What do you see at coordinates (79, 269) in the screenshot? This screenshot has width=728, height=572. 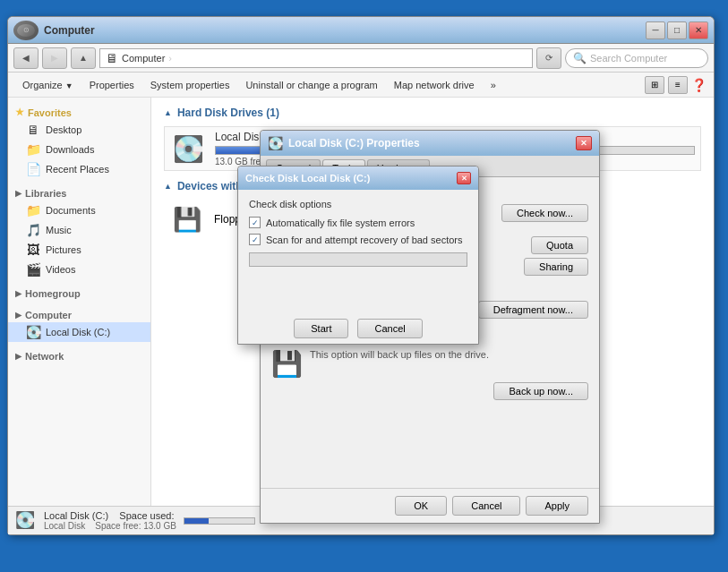 I see `sidebar-item-videos: 🎬 Videos` at bounding box center [79, 269].